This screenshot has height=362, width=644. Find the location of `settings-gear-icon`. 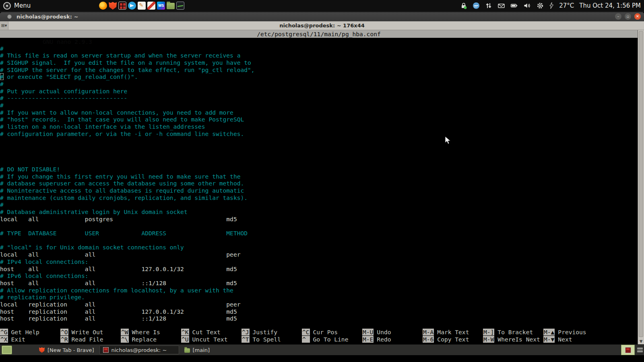

settings-gear-icon is located at coordinates (540, 6).